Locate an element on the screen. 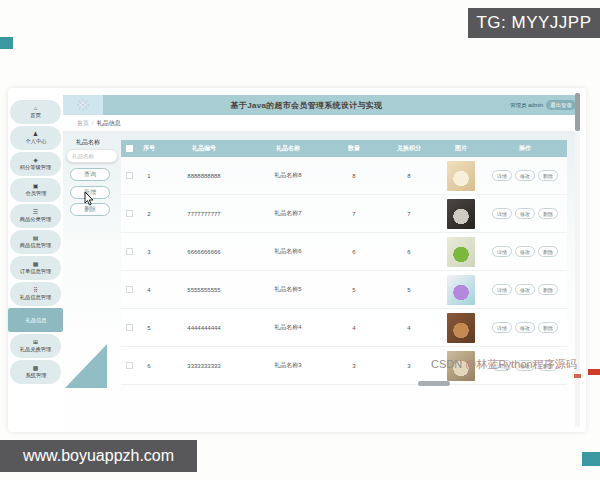 Image resolution: width=600 pixels, height=480 pixels. sidebar-item-label: 会员管理 is located at coordinates (36, 194).